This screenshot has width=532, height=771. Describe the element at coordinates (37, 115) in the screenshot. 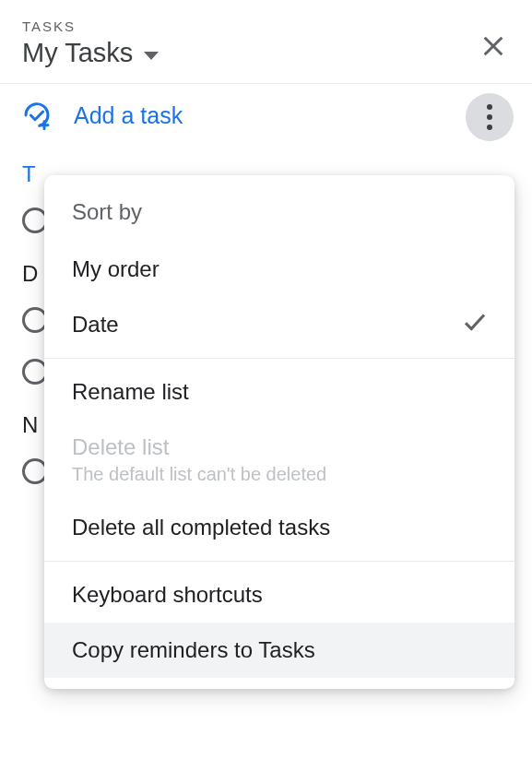

I see `add-task-icon` at that location.